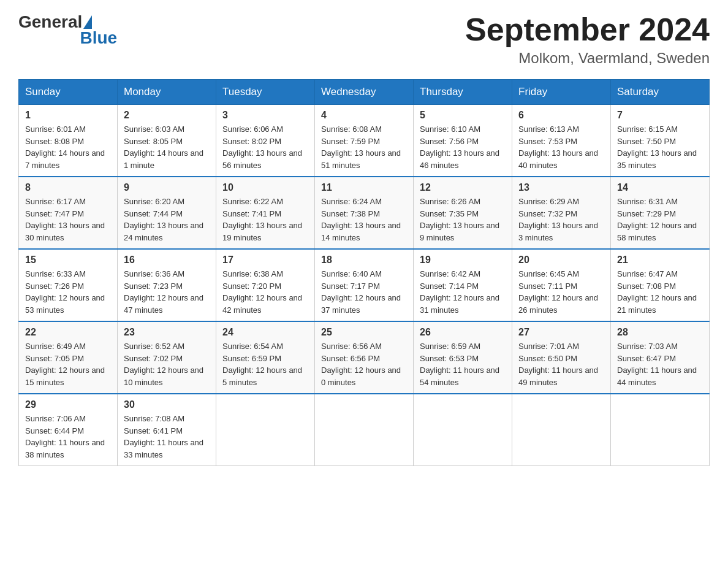 This screenshot has height=563, width=728. I want to click on header-wednesday: Wednesday, so click(364, 92).